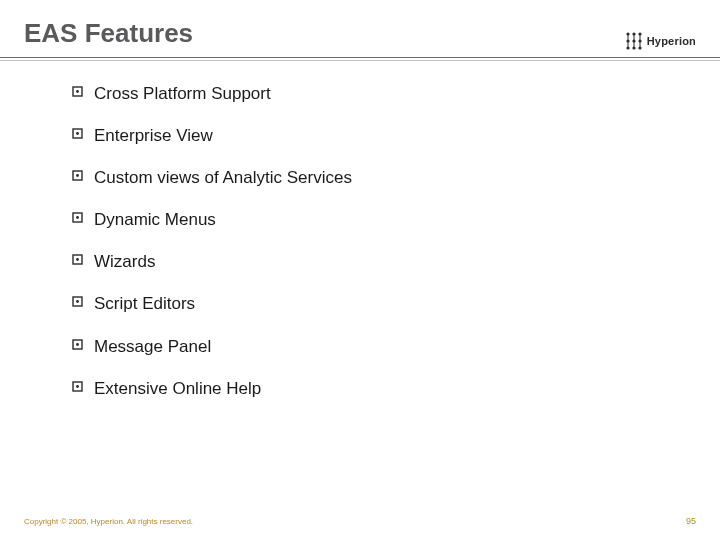  Describe the element at coordinates (108, 522) in the screenshot. I see `copyright-text: Copyright © 2005, Hyperion. All rights r…` at that location.